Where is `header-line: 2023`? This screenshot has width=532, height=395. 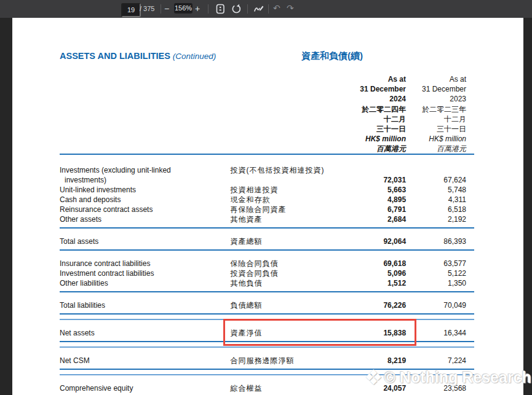 header-line: 2023 is located at coordinates (444, 99).